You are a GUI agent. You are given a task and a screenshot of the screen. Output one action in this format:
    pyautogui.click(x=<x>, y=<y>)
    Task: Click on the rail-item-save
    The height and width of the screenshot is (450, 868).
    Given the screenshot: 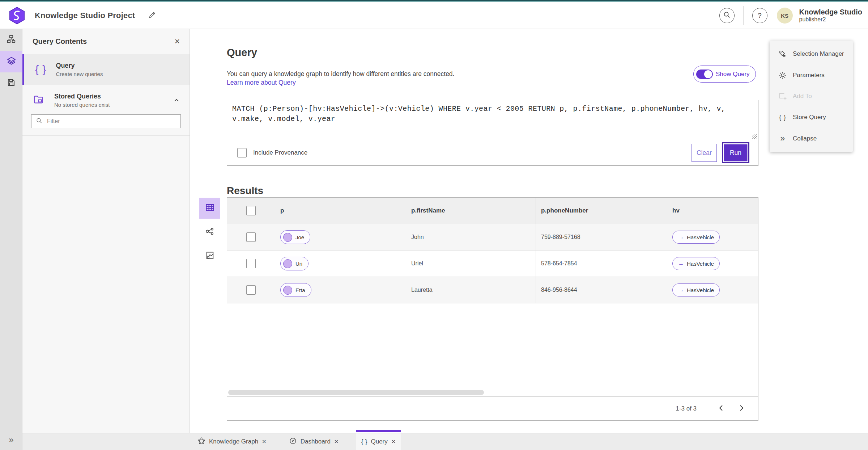 What is the action you would take?
    pyautogui.click(x=11, y=83)
    